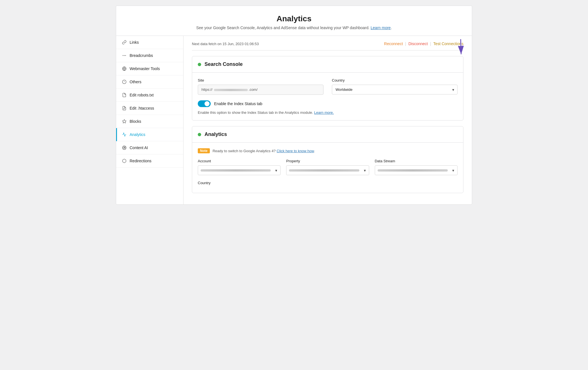 This screenshot has width=588, height=370. What do you see at coordinates (124, 95) in the screenshot?
I see `robots-icon` at bounding box center [124, 95].